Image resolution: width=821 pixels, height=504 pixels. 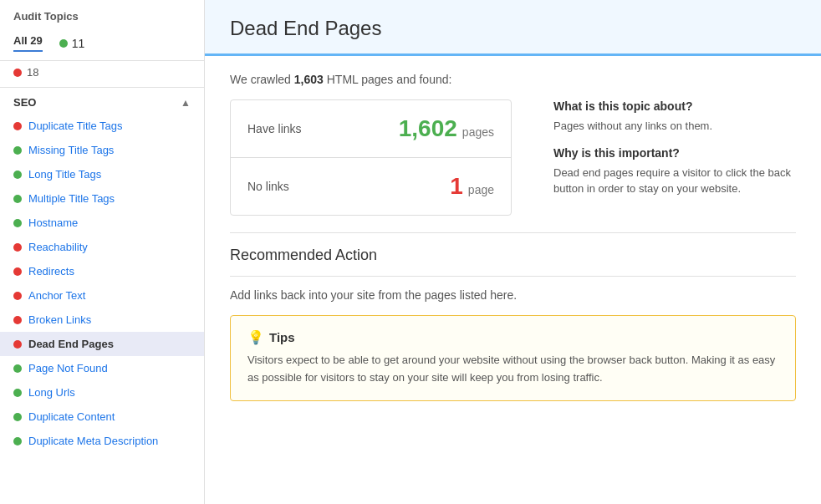 I want to click on sidebar-item-reachability: Reachability, so click(x=102, y=247).